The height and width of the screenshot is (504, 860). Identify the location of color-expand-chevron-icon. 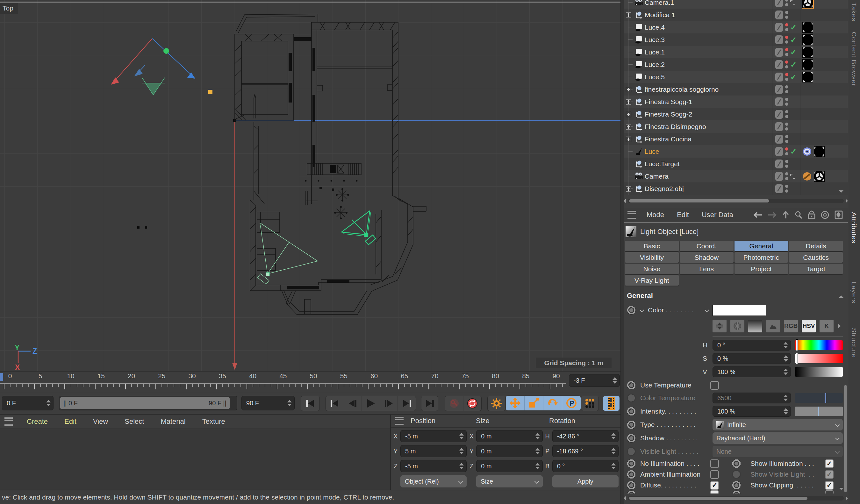
(706, 310).